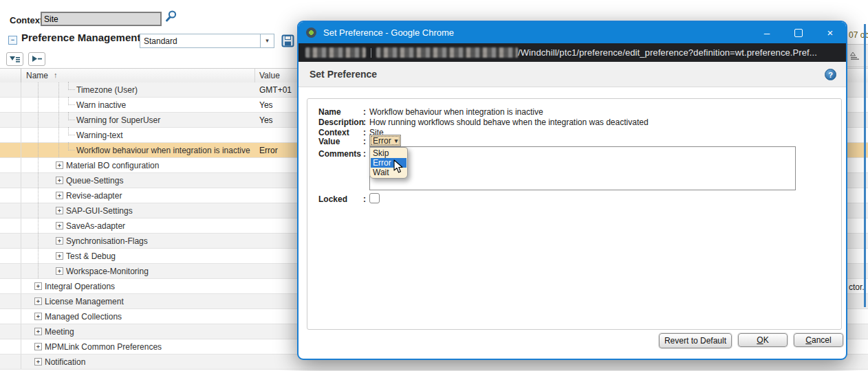 The image size is (868, 371). Describe the element at coordinates (107, 241) in the screenshot. I see `row-label: Synchronisation-Flags` at that location.